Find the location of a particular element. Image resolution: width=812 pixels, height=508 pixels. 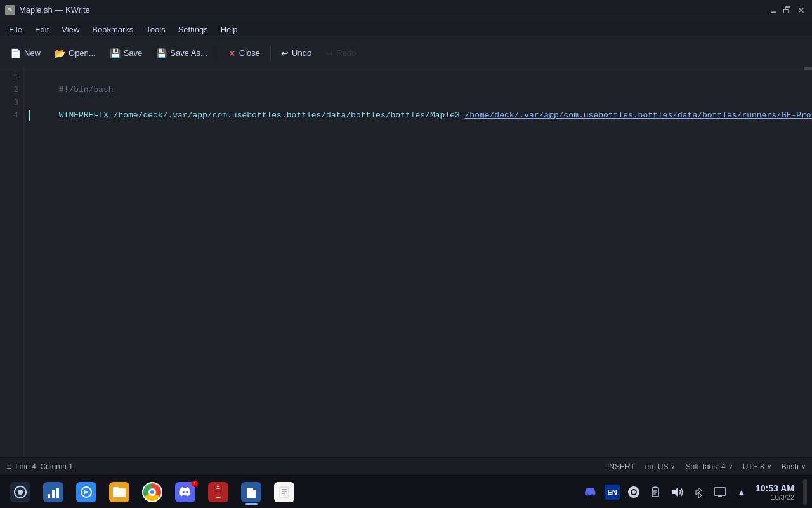

chrome-icon is located at coordinates (152, 492).